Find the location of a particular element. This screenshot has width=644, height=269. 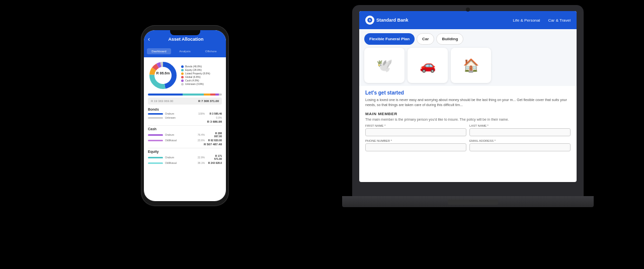

progress-bar is located at coordinates (185, 95).